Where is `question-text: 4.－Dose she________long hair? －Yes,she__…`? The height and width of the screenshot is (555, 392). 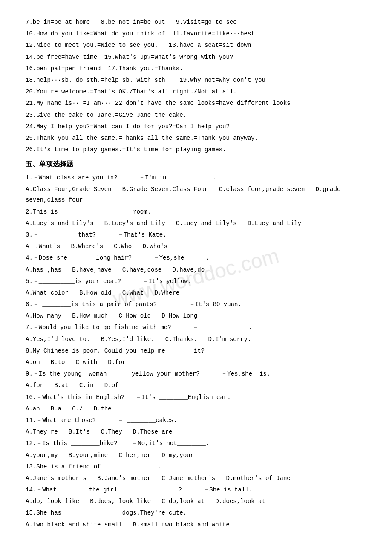
question-text: 4.－Dose she________long hair? －Yes,she__… is located at coordinates (196, 258).